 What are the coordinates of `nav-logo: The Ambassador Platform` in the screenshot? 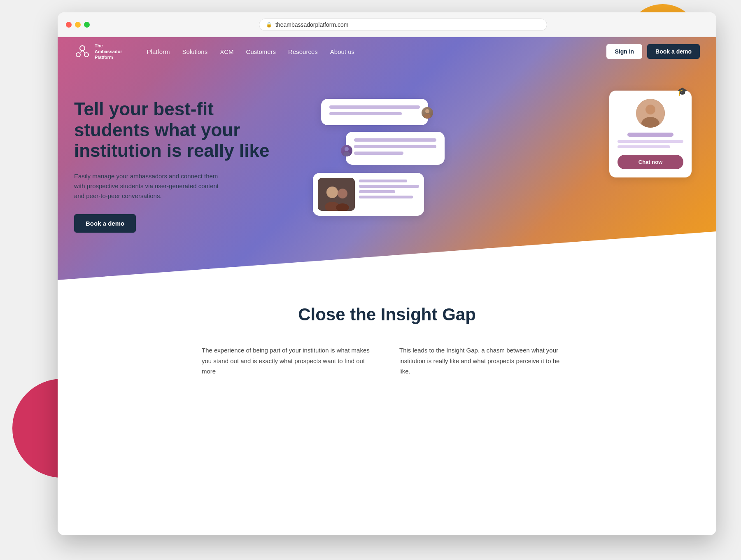 It's located at (98, 52).